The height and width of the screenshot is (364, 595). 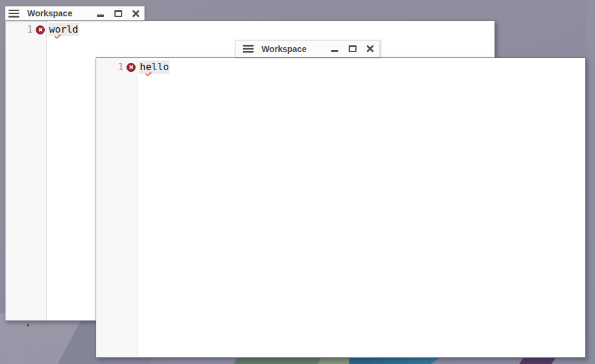 I want to click on front-window-controls, so click(x=349, y=49).